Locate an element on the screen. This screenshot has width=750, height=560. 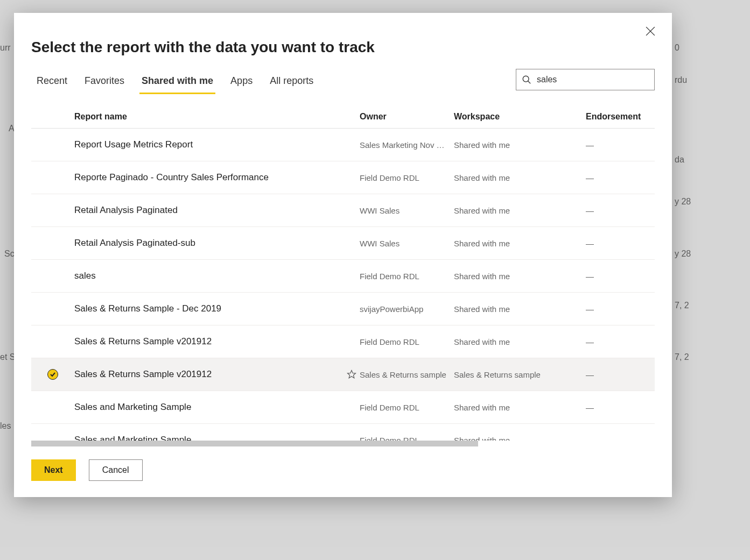
tab-bar: RecentFavoritesShared with meAppsAll rep… is located at coordinates (343, 75).